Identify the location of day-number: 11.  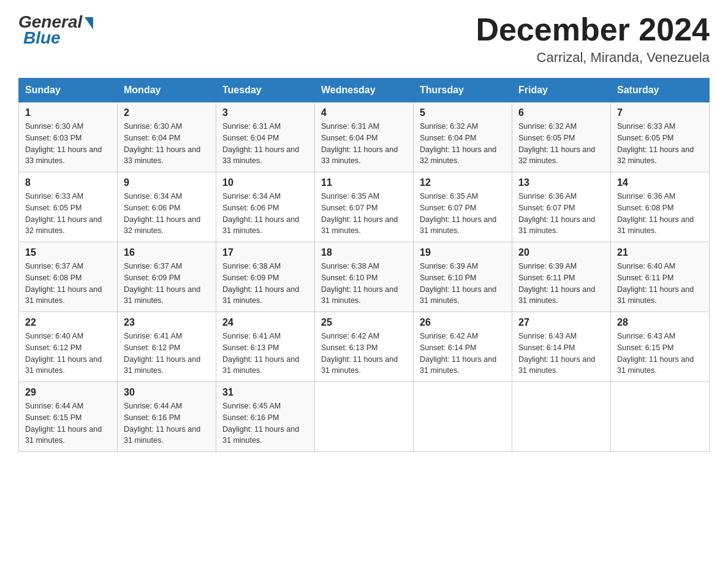
(364, 183).